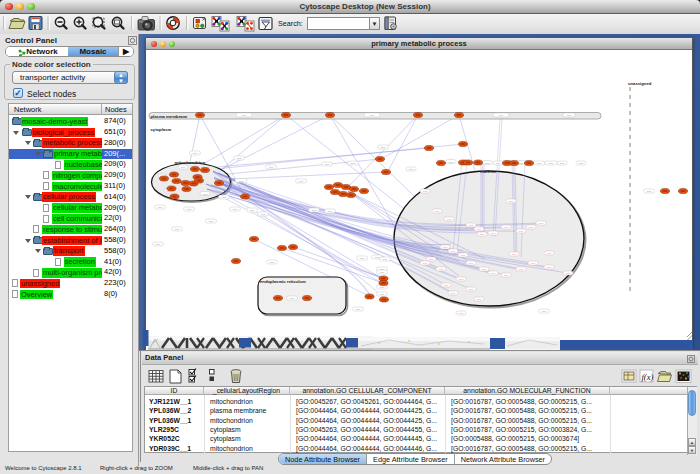 Image resolution: width=700 pixels, height=474 pixels. Describe the element at coordinates (170, 116) in the screenshot. I see `svg-text: plasma membrane` at that location.